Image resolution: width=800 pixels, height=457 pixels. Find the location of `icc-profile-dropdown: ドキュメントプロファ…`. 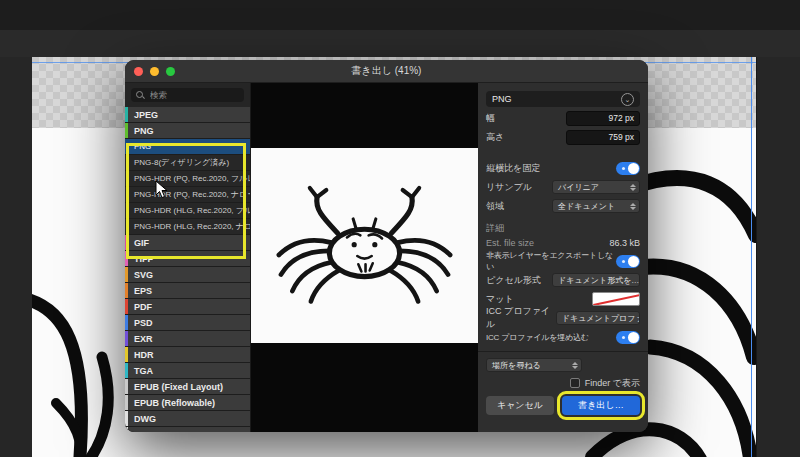

icc-profile-dropdown: ドキュメントプロファ… is located at coordinates (598, 318).